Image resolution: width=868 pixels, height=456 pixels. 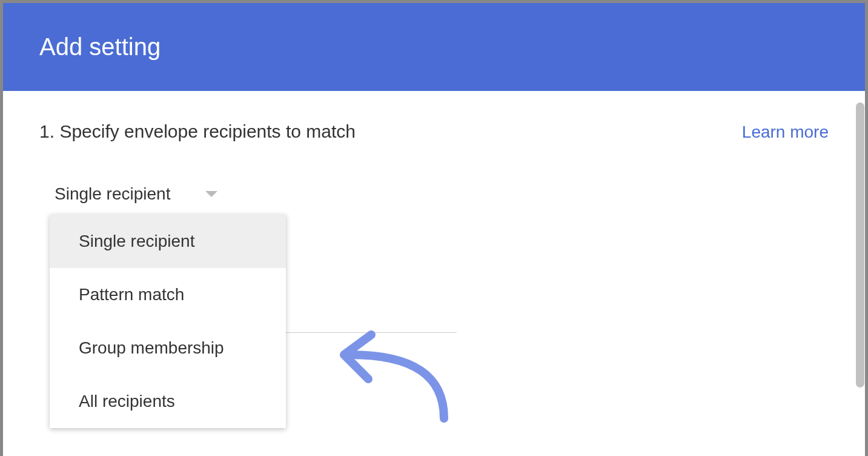 What do you see at coordinates (168, 295) in the screenshot?
I see `dropdown-option-pattern-match: Pattern match` at bounding box center [168, 295].